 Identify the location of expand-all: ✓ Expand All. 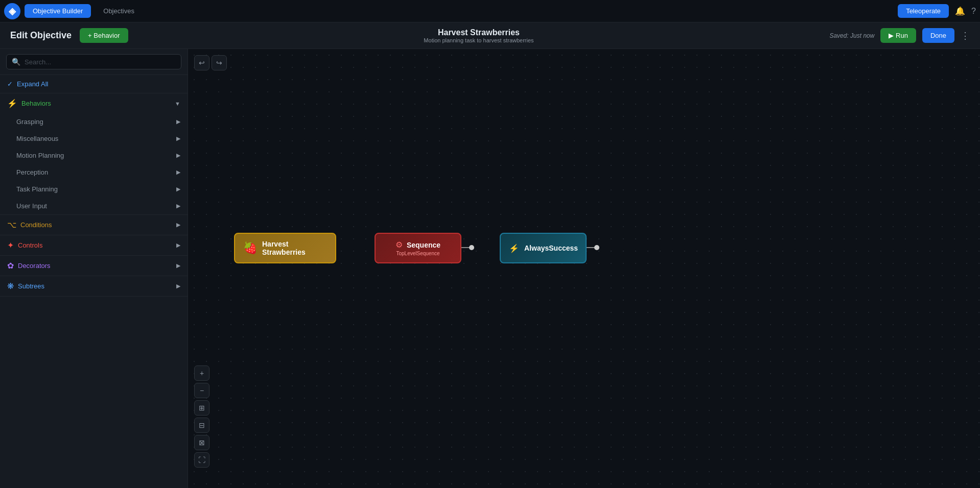
(94, 84).